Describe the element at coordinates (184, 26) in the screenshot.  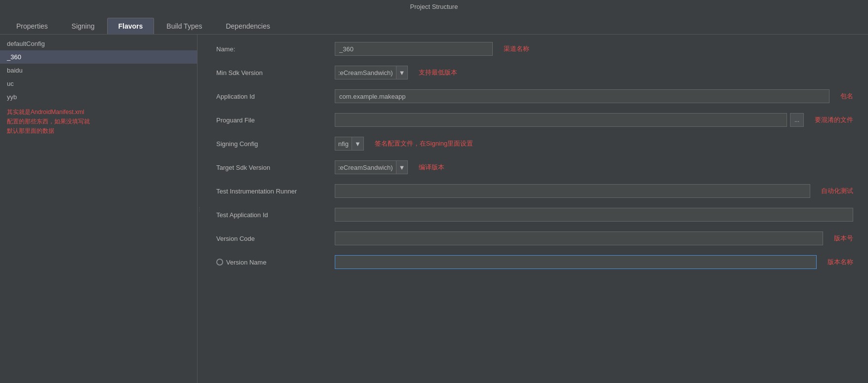
I see `tab-build-types: Build Types` at that location.